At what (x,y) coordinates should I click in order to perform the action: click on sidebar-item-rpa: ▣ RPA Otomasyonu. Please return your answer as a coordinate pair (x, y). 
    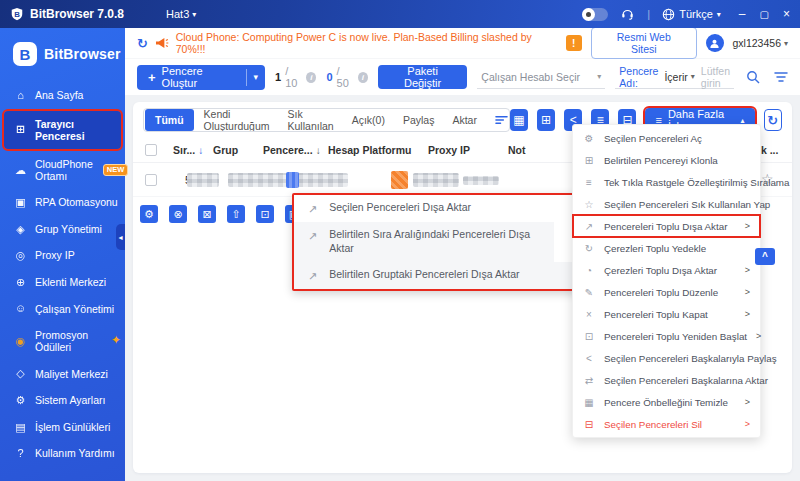
    Looking at the image, I should click on (62, 202).